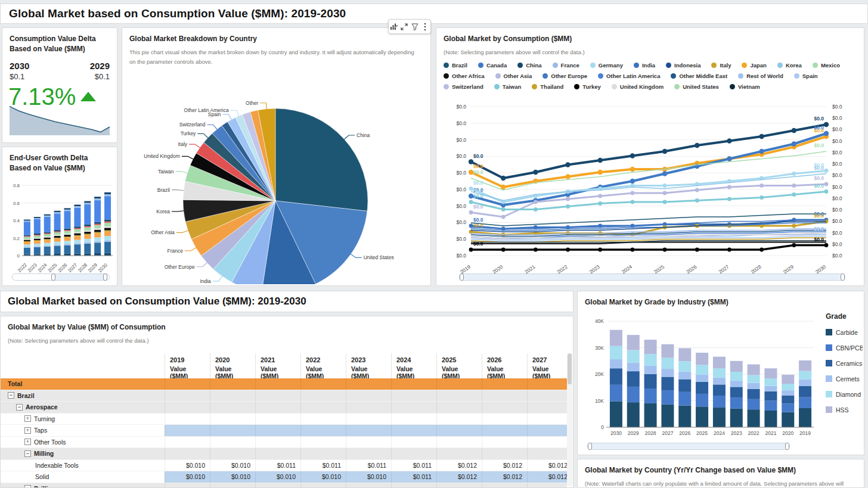 Image resolution: width=868 pixels, height=488 pixels. What do you see at coordinates (565, 76) in the screenshot?
I see `legend-item-other-europe: Other Europe` at bounding box center [565, 76].